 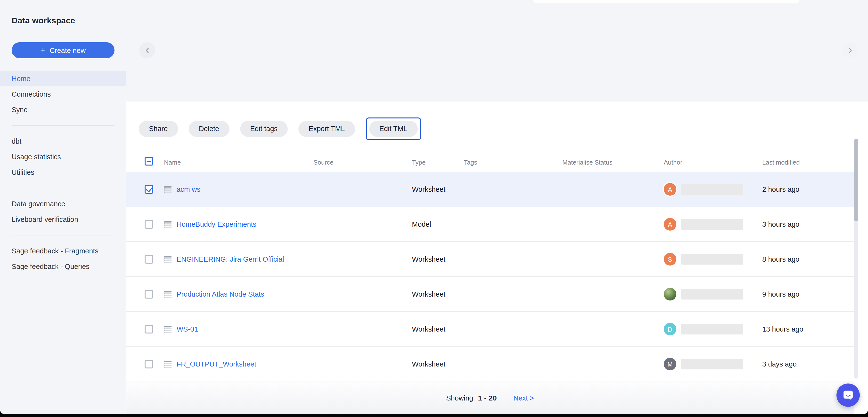 What do you see at coordinates (209, 129) in the screenshot?
I see `delete-button: Delete` at bounding box center [209, 129].